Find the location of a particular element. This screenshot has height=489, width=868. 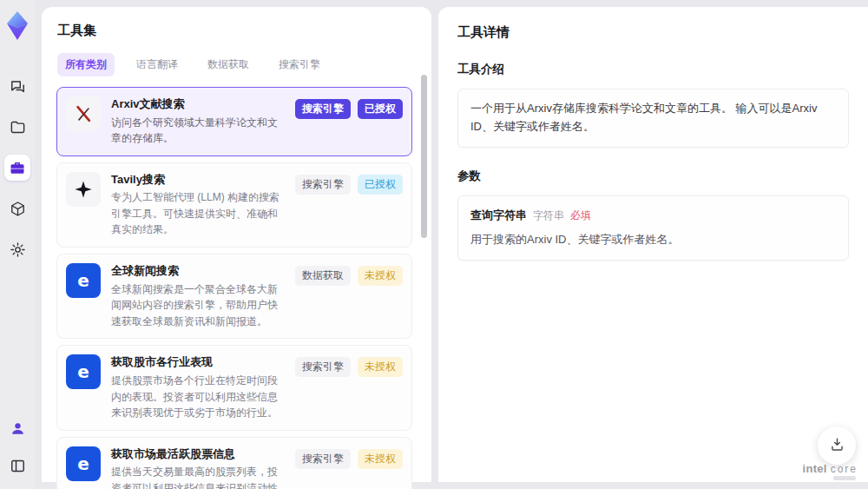

tool-description: 访问各个研究领域大量科学论文和文章的存储库。 is located at coordinates (199, 130).